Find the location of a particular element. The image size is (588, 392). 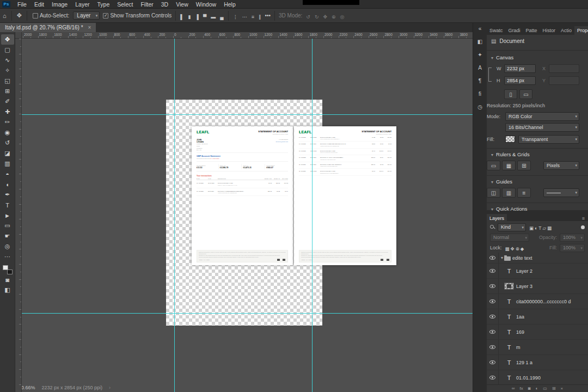

lock-icon-0: ▩ is located at coordinates (507, 249).